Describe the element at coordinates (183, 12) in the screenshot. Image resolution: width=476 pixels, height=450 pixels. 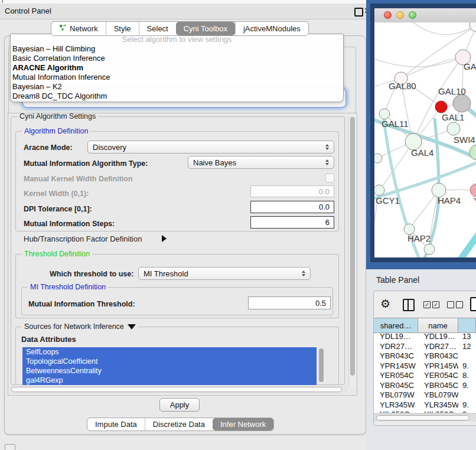
I see `control-panel-titlebar: Control Panel ✕` at that location.